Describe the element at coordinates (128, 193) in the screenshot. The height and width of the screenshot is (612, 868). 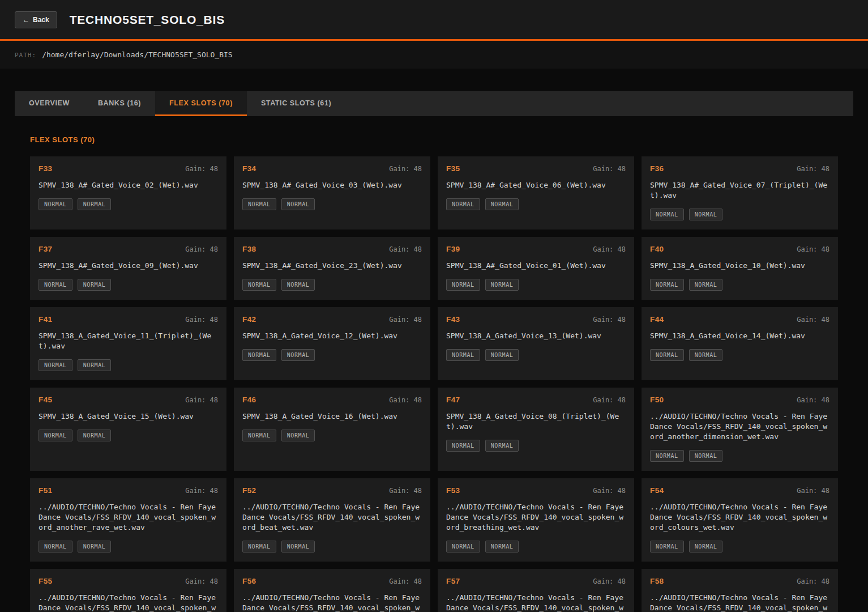
I see `flex-slot-card: F33 Gain: 48 SPMV_138_A#_Gated_Voice_02_…` at that location.